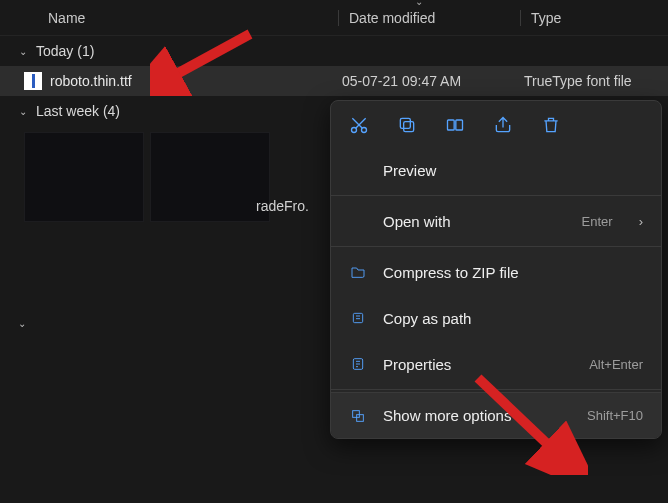  What do you see at coordinates (477, 416) in the screenshot?
I see `menu-label: Show more options` at bounding box center [477, 416].